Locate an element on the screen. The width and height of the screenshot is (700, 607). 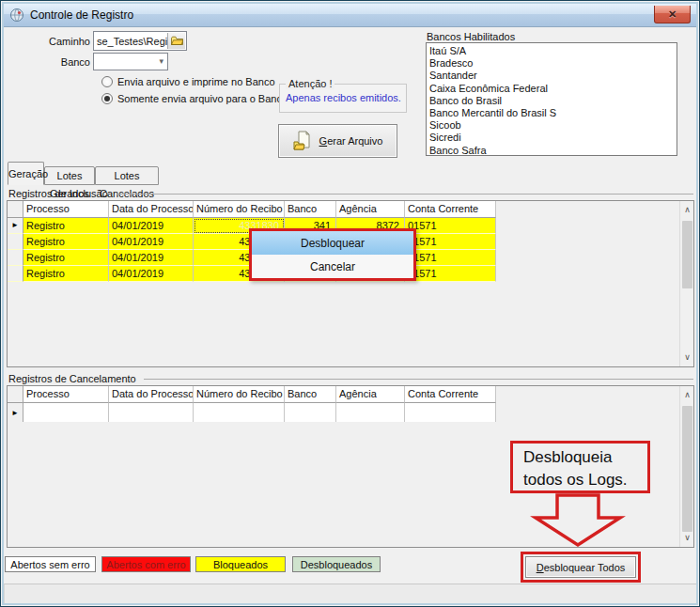
cancelamento-header-row: Processo Data do Processo Número do Reci… is located at coordinates (350, 395).